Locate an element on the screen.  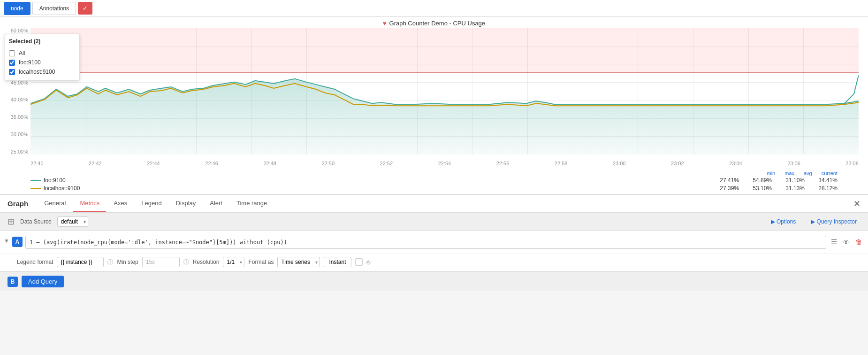
annotations-tab: Annotations is located at coordinates (54, 8).